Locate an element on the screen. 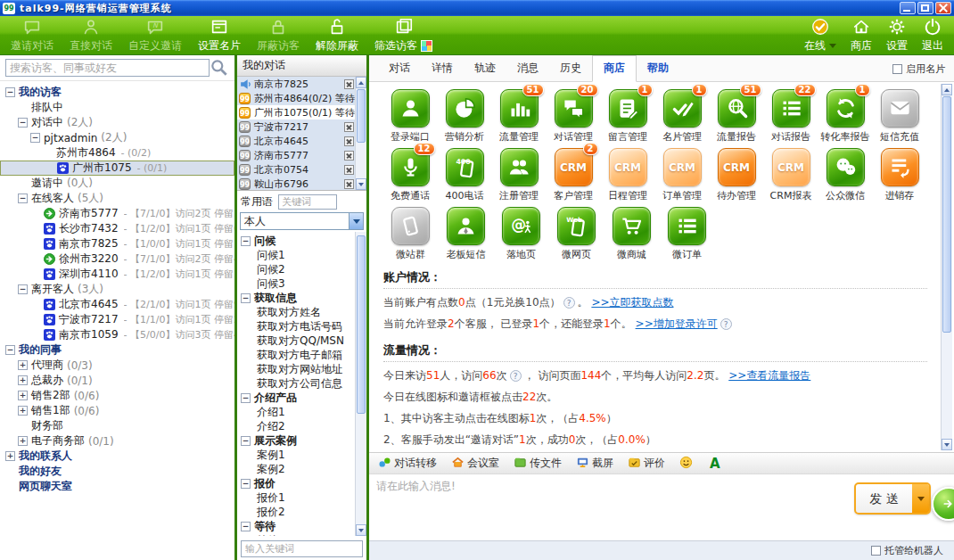  scroll-up-icon is located at coordinates (361, 82).